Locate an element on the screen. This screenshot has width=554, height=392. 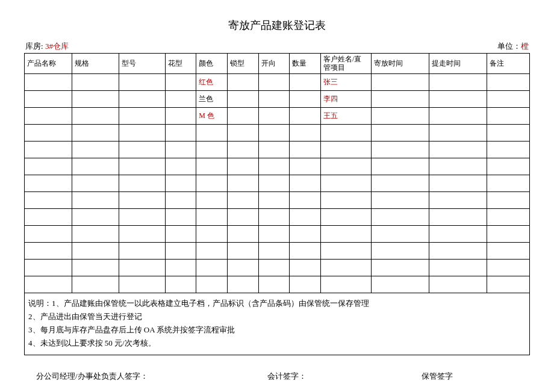
th-remark: 备注 is located at coordinates (508, 64).